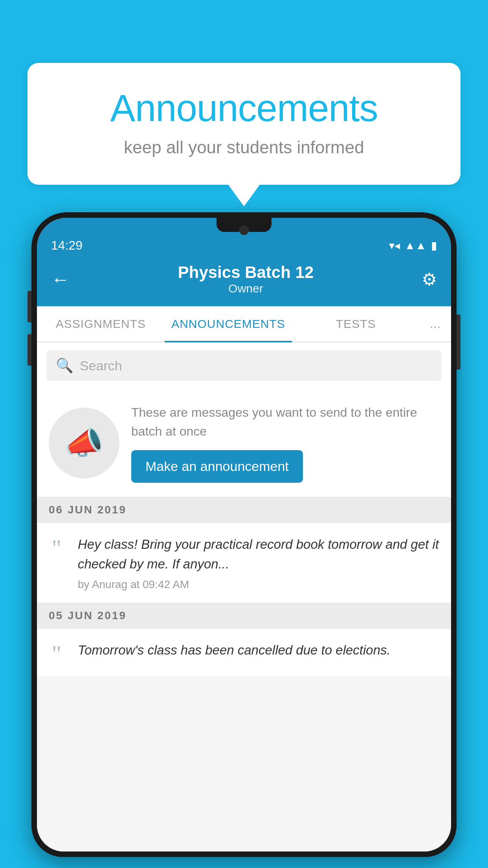 The height and width of the screenshot is (868, 488). I want to click on date-separator-2: 05 JUN 2019, so click(244, 616).